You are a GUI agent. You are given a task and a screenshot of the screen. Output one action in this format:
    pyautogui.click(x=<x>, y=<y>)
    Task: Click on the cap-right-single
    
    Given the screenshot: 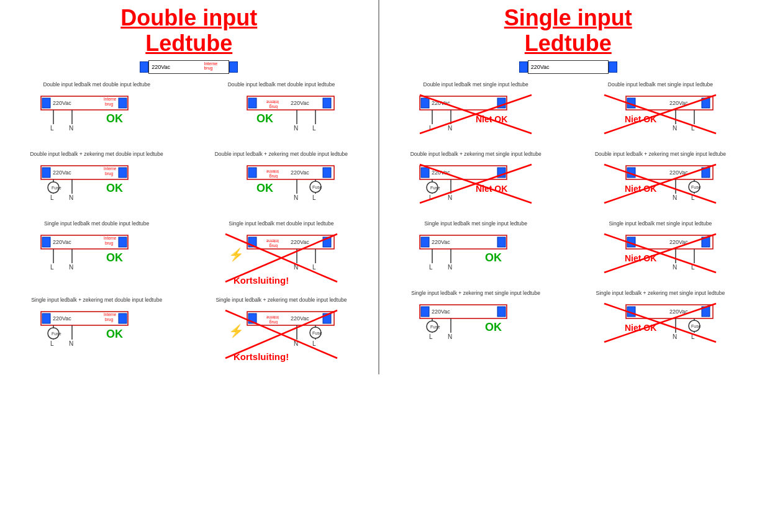 What is the action you would take?
    pyautogui.click(x=613, y=67)
    